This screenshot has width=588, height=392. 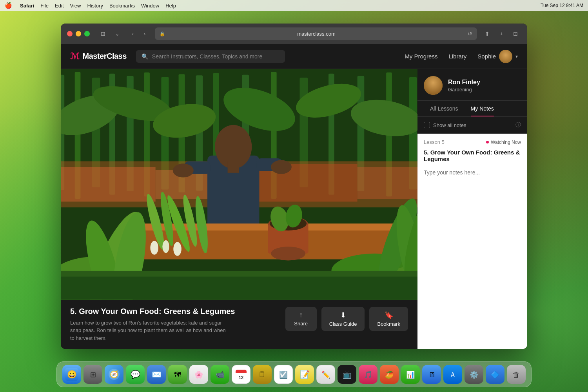 What do you see at coordinates (562, 5) in the screenshot?
I see `menubar-right: Tue Sep 12 9:41 AM` at bounding box center [562, 5].